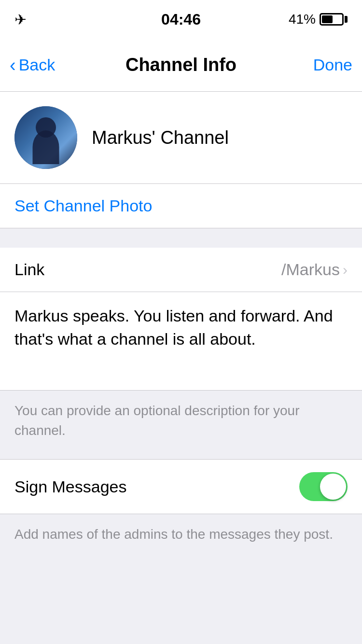 The width and height of the screenshot is (362, 644). What do you see at coordinates (29, 269) in the screenshot?
I see `link-label: Link` at bounding box center [29, 269].